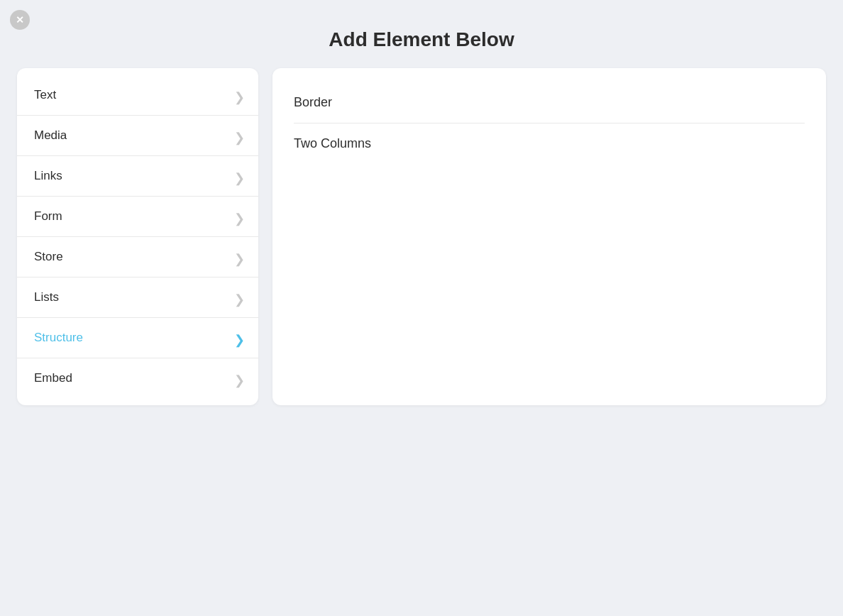 The width and height of the screenshot is (843, 616). What do you see at coordinates (48, 176) in the screenshot?
I see `sidebar-item-label-links: Links` at bounding box center [48, 176].